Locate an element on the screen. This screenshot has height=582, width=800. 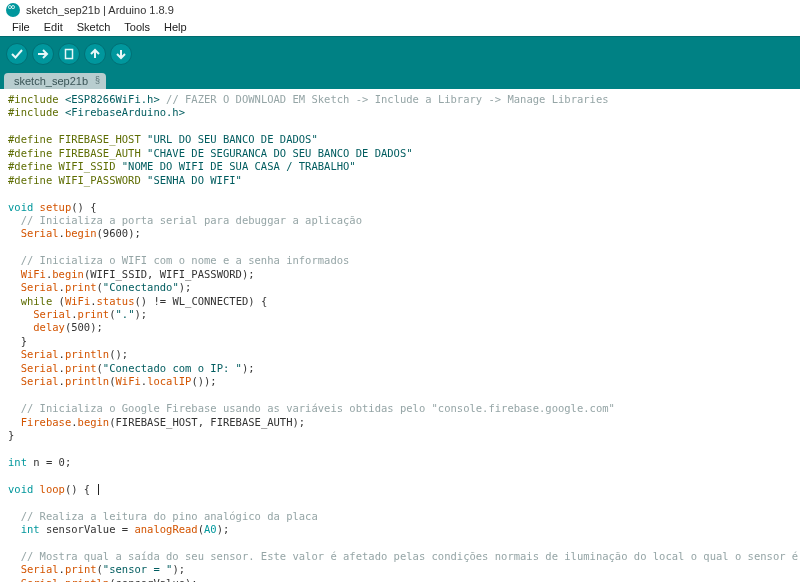
tab-strip: sketch_sep21b is located at coordinates (400, 80).